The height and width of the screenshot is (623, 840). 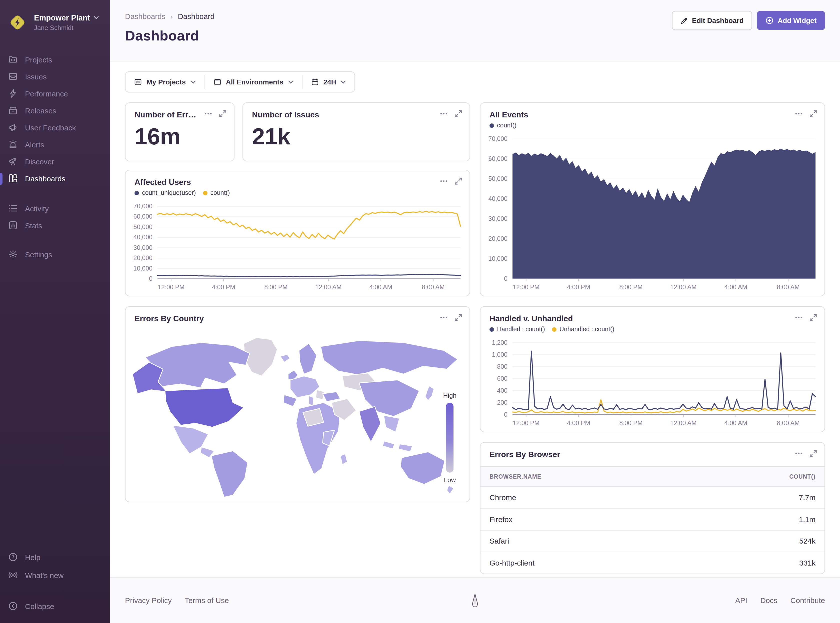 What do you see at coordinates (291, 82) in the screenshot?
I see `chevron-down-icon` at bounding box center [291, 82].